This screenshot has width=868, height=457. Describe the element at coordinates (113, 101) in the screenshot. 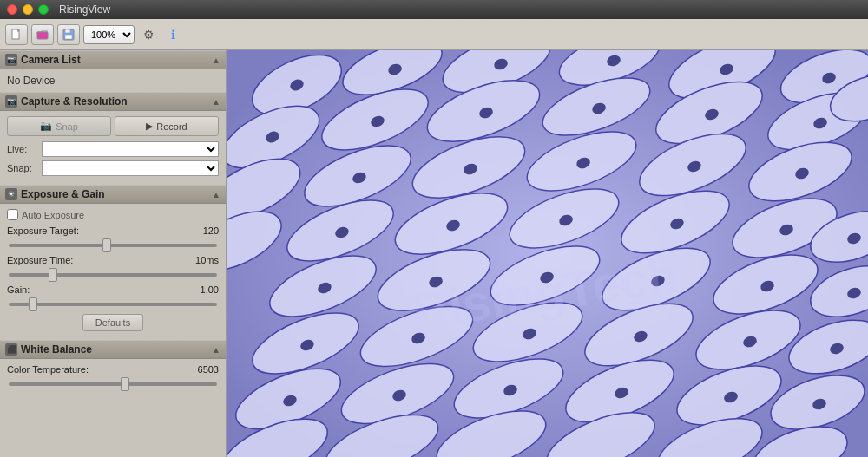

I see `capture-header: 📷 Capture & Resolution ▲` at that location.